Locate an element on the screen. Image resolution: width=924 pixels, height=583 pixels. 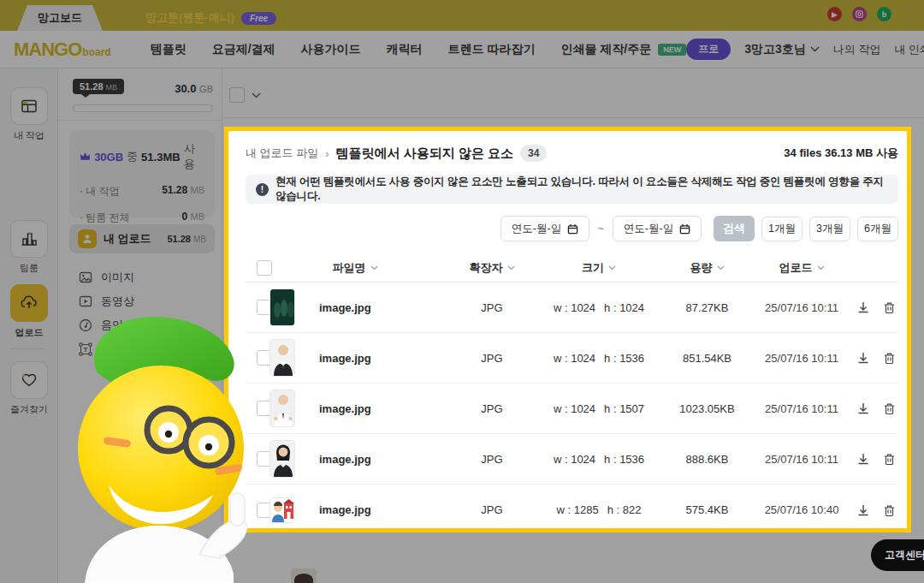
tab-mangoboard: 망고보드 is located at coordinates (60, 18).